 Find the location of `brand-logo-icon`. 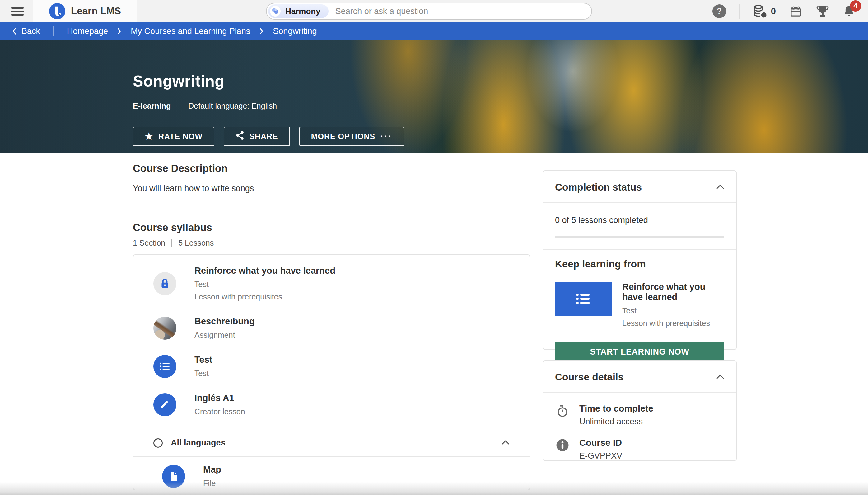

brand-logo-icon is located at coordinates (57, 11).